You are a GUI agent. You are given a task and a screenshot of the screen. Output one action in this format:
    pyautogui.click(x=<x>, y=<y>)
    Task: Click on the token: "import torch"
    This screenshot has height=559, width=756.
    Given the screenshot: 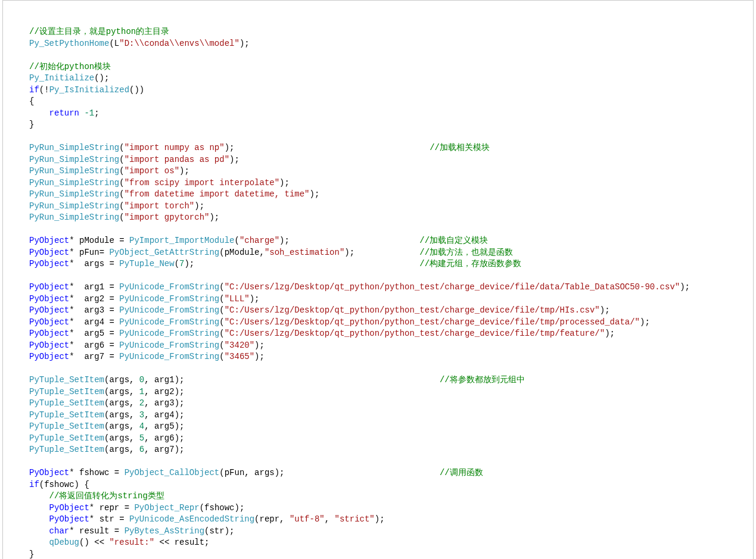 What is the action you would take?
    pyautogui.click(x=160, y=206)
    